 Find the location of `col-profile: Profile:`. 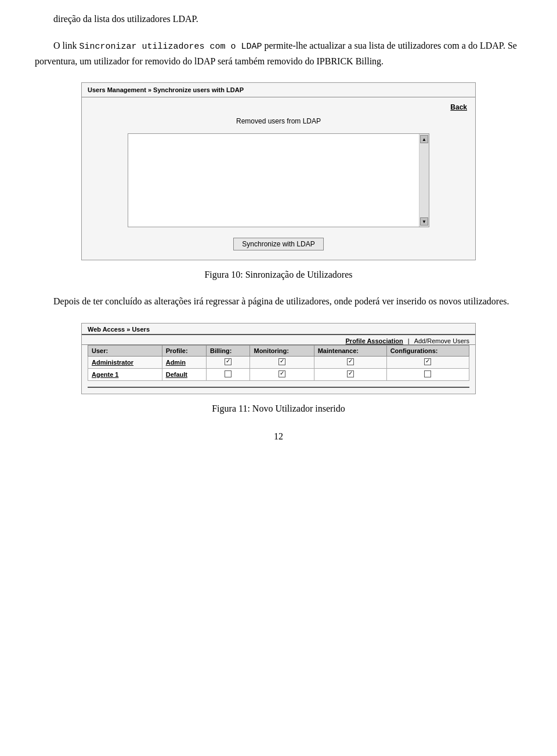

col-profile: Profile: is located at coordinates (184, 350).